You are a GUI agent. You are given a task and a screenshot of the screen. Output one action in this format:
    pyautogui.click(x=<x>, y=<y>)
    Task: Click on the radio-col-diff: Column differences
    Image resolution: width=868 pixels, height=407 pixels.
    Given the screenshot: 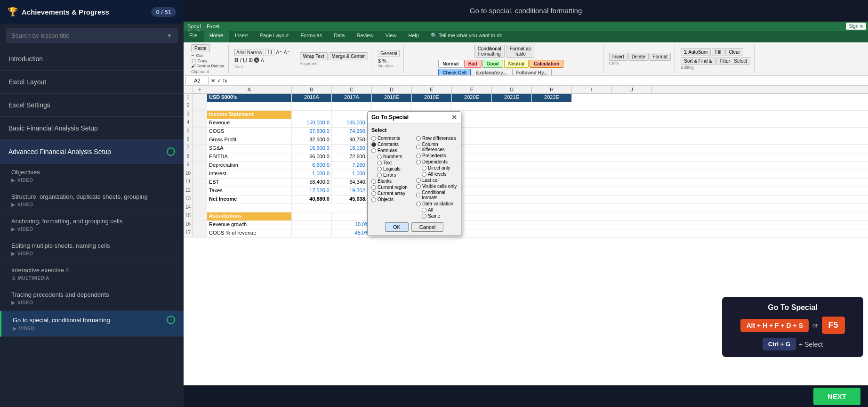 What is the action you would take?
    pyautogui.click(x=437, y=147)
    